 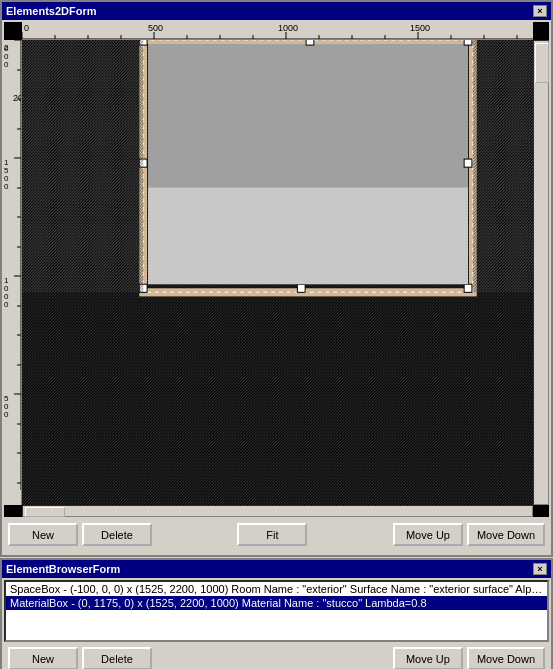 I want to click on scrollbar-thumb-horizontal, so click(x=45, y=512).